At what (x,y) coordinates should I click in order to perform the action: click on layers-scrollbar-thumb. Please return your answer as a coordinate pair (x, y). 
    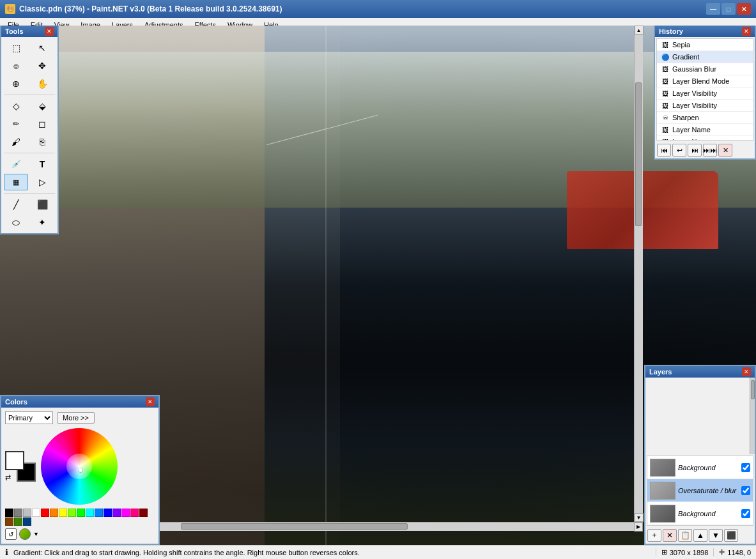
    Looking at the image, I should click on (753, 390).